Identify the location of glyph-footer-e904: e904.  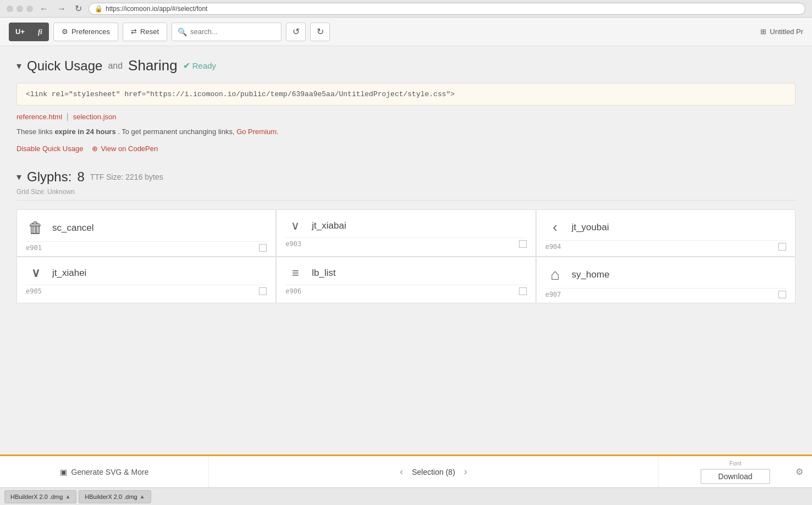
(666, 245).